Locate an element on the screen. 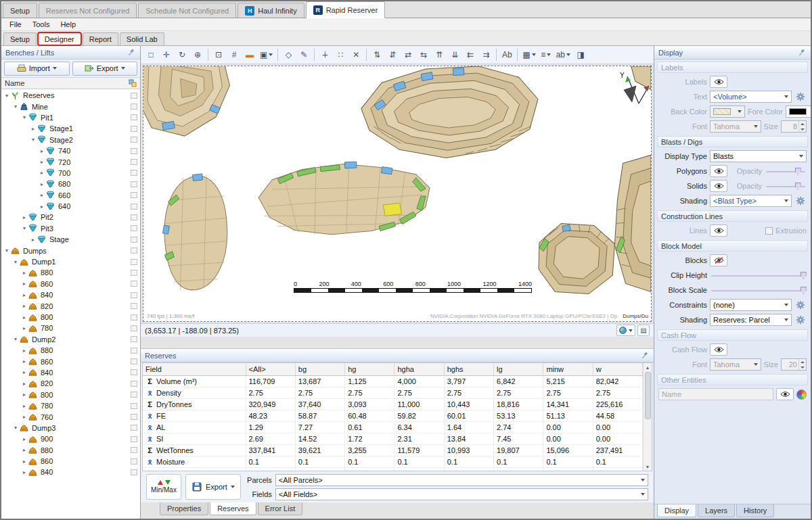  menu-help: Help is located at coordinates (68, 24).